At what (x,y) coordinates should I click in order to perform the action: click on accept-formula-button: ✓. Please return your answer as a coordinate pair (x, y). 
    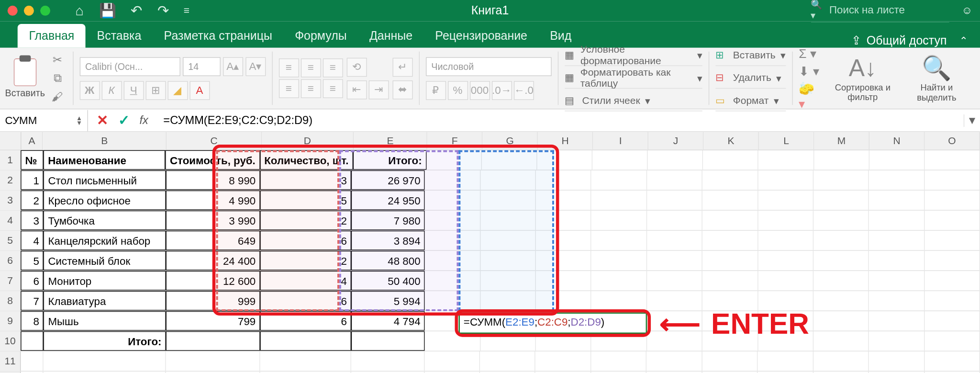
    Looking at the image, I should click on (124, 120).